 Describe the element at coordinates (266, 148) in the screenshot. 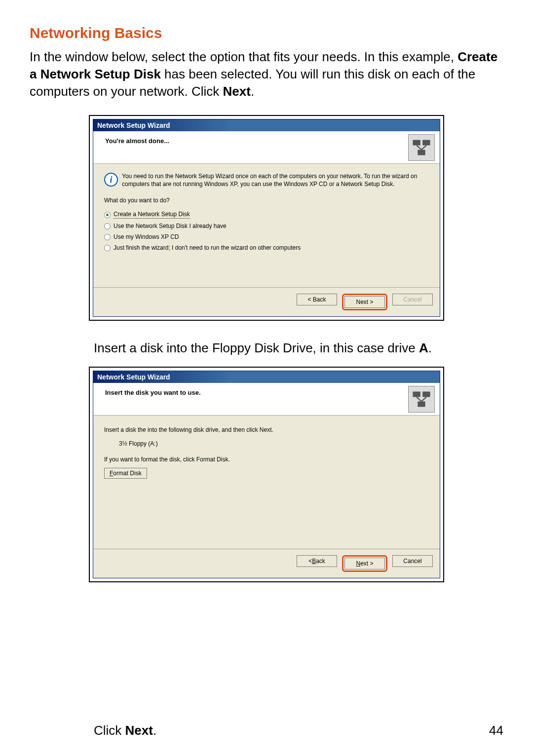

I see `header-band-1: You're almost done...` at that location.